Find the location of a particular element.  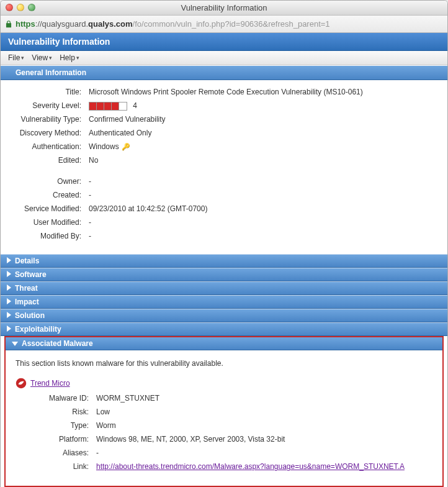

accordion-exploitability: Exploitability is located at coordinates (224, 329).